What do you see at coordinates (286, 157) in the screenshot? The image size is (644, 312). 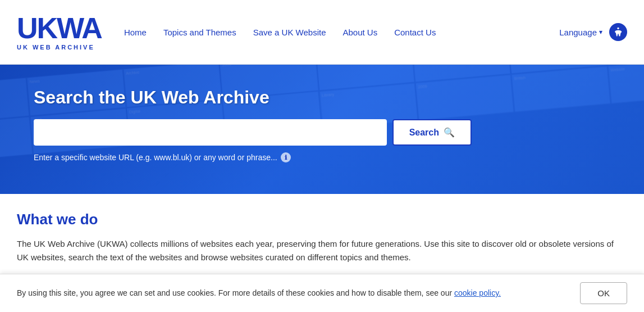 I see `info-icon: ℹ` at bounding box center [286, 157].